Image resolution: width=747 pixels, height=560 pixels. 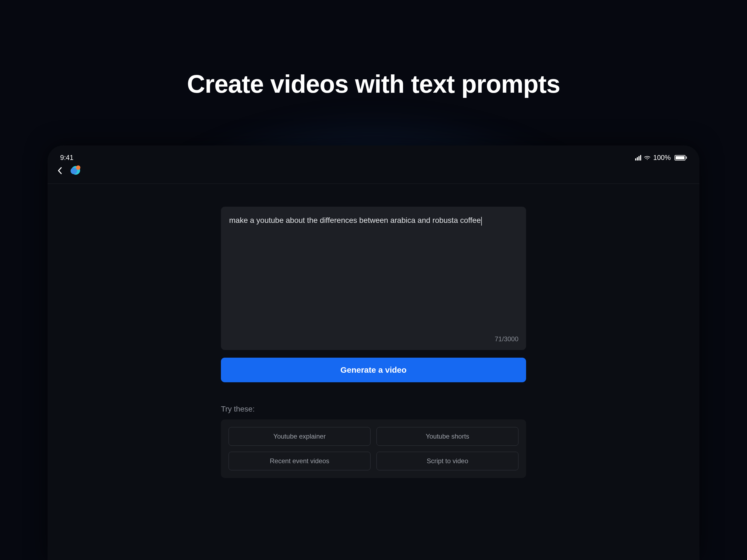 I want to click on nav-bar, so click(x=374, y=174).